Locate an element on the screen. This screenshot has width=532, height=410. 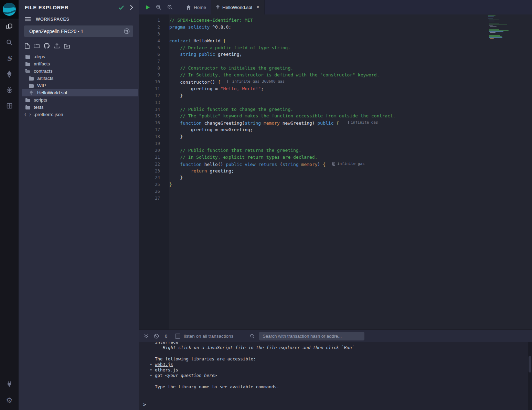
upload-file-icon is located at coordinates (57, 46).